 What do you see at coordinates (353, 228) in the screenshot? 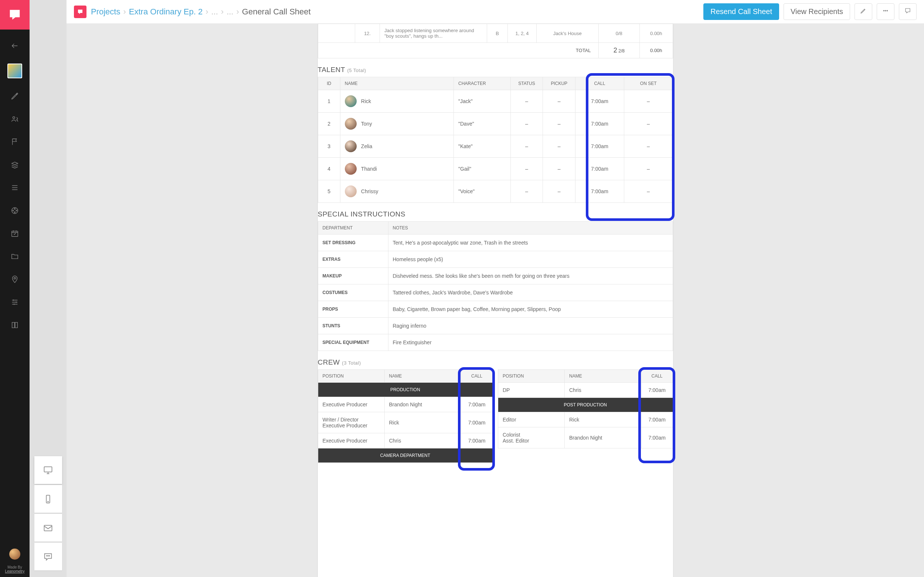
I see `col-dept: DEPARTMENT` at bounding box center [353, 228].